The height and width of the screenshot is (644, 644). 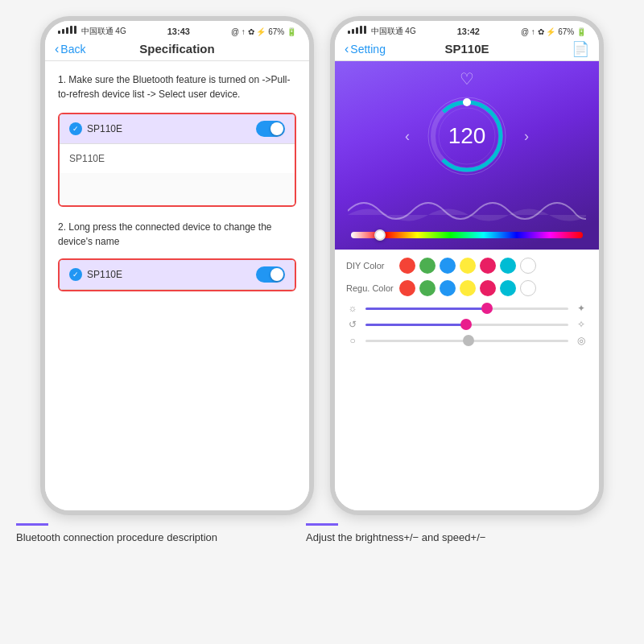 I want to click on diy-dot-blue, so click(x=448, y=266).